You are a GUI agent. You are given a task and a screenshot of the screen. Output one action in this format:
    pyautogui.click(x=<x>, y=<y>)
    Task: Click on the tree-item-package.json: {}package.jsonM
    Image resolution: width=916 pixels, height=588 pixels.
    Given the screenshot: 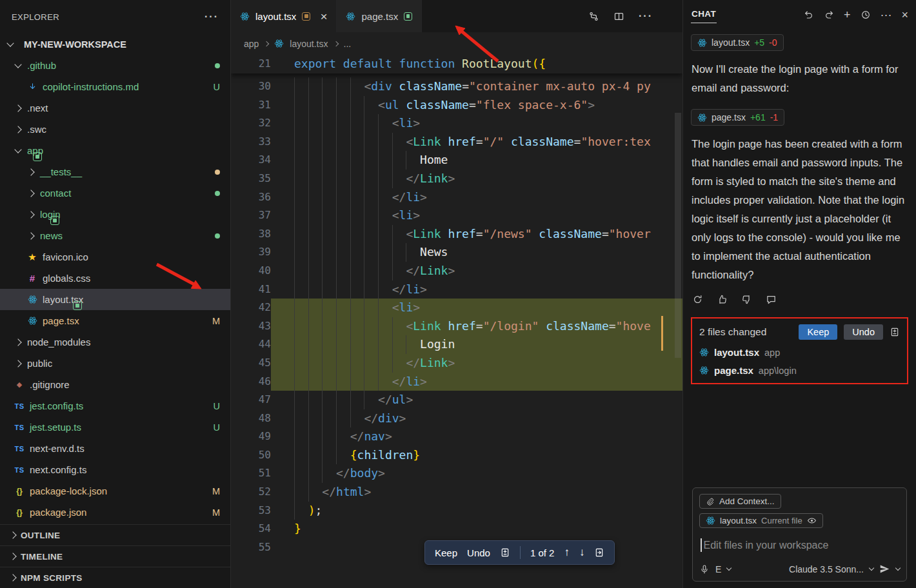 What is the action you would take?
    pyautogui.click(x=115, y=512)
    